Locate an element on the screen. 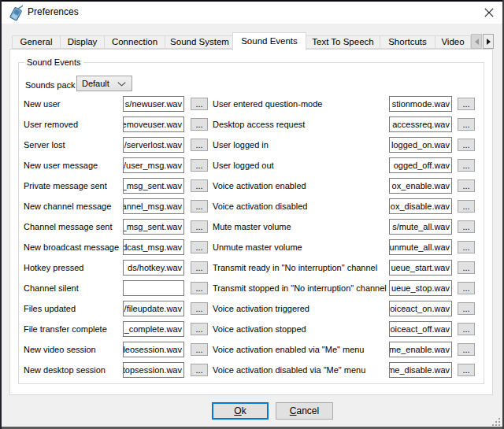 The height and width of the screenshot is (429, 504). tab-label: Connection is located at coordinates (135, 42).